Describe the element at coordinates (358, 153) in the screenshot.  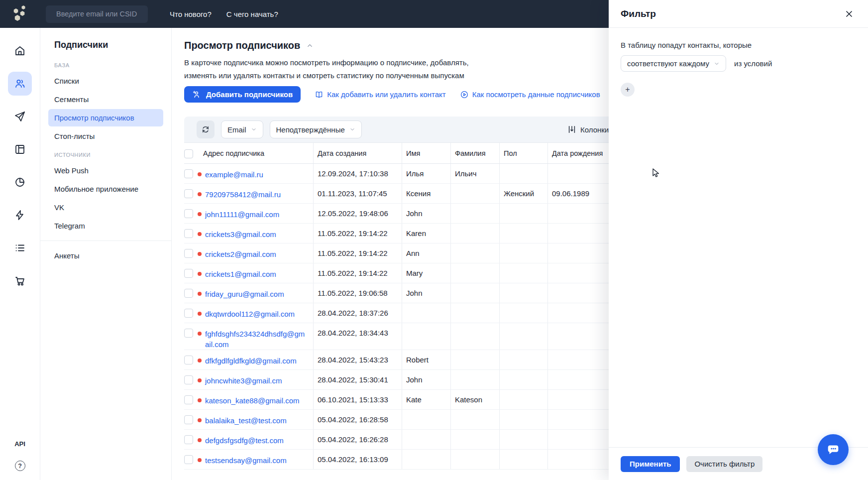
I see `col-header-created: Дата создания` at that location.